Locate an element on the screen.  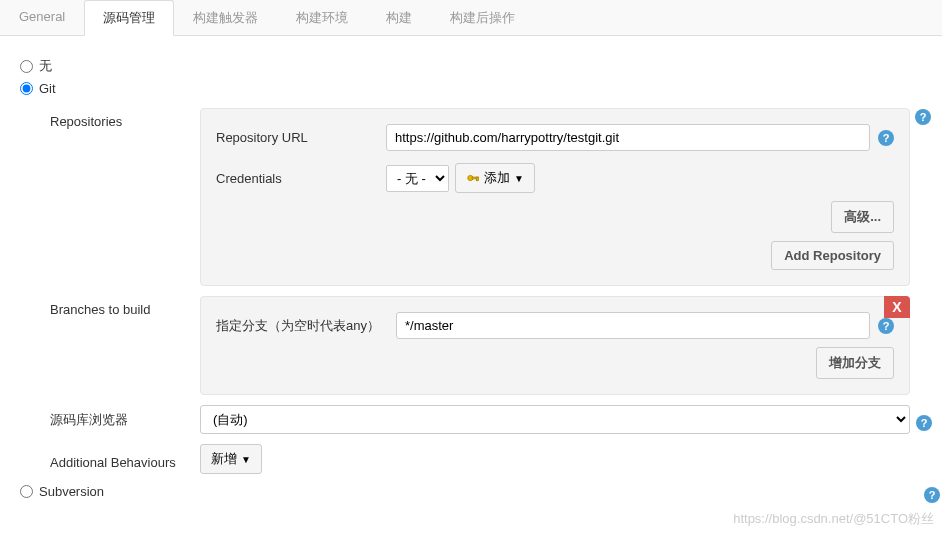
repositories-label: Repositories is located at coordinates (125, 118).